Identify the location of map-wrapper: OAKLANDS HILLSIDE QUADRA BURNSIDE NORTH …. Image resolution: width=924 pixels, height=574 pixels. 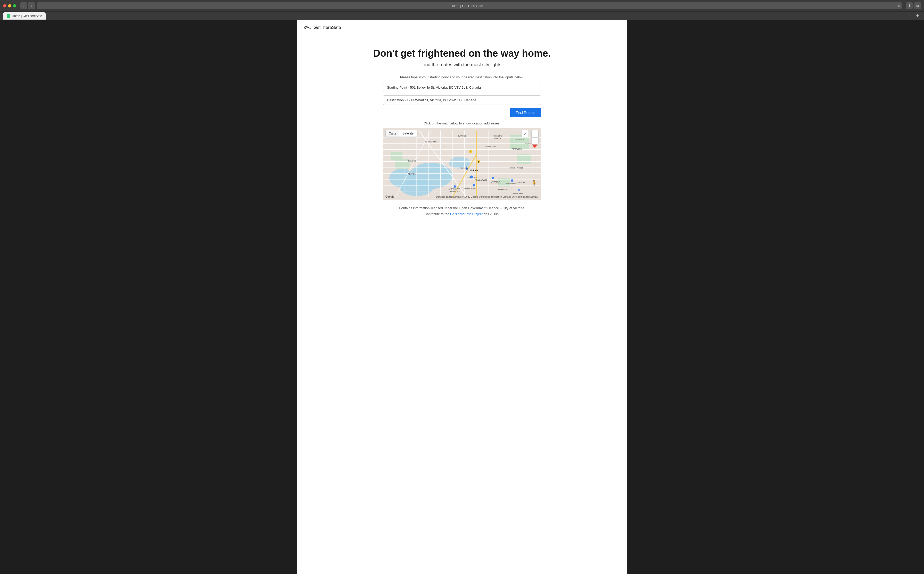
(462, 164).